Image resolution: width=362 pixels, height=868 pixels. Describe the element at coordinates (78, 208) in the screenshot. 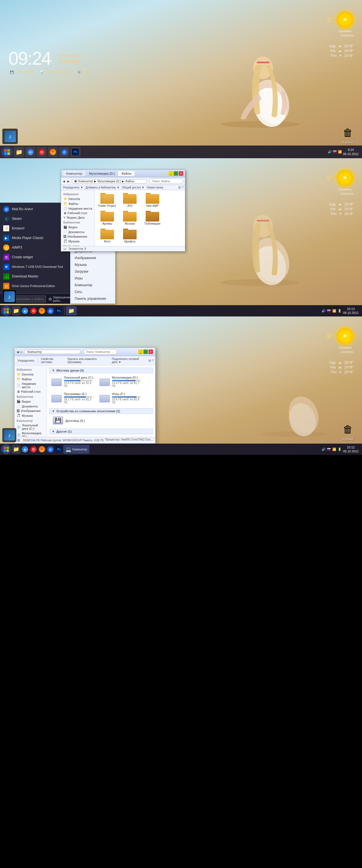

I see `fe-sidebar-recent: 🕐Недавние места` at that location.